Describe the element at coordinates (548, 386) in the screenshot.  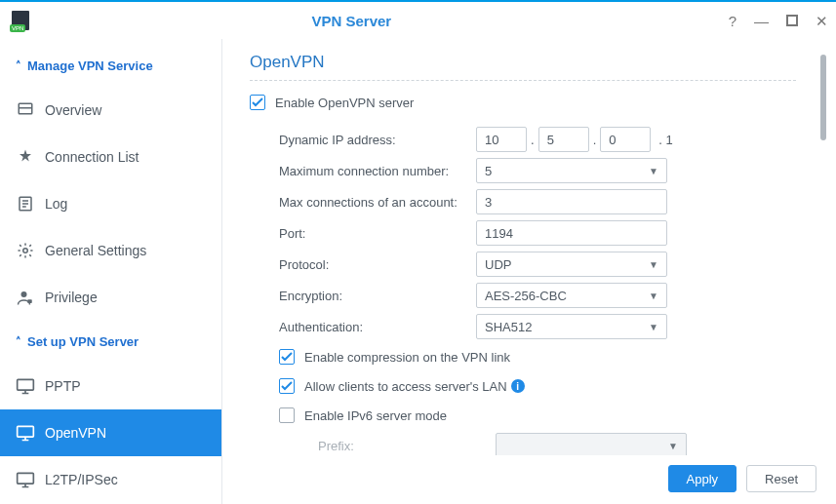
I see `allow-lan-row: Allow clients to access server's LAN i` at that location.